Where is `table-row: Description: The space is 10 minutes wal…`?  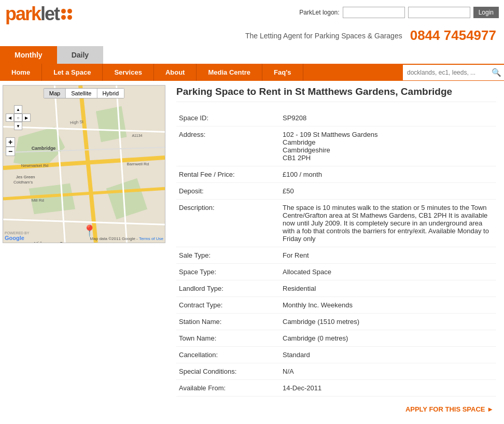
table-row: Description: The space is 10 minutes wal… is located at coordinates (336, 223).